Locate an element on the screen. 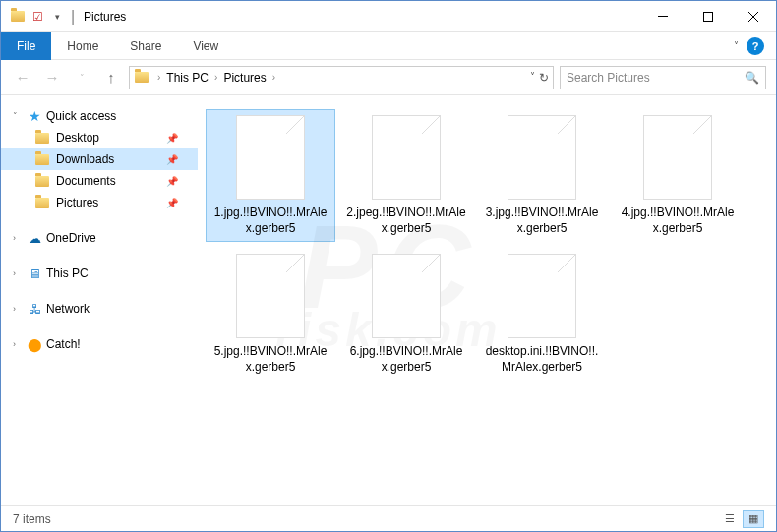 Image resolution: width=777 pixels, height=532 pixels. sidebar-item-label: This PC is located at coordinates (67, 273).